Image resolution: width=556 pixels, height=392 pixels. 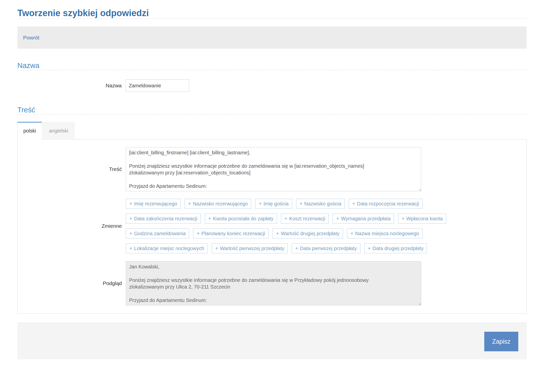 I want to click on variables-row-3: +Godzina zameldowania +Planowany koniec …, so click(x=286, y=233).